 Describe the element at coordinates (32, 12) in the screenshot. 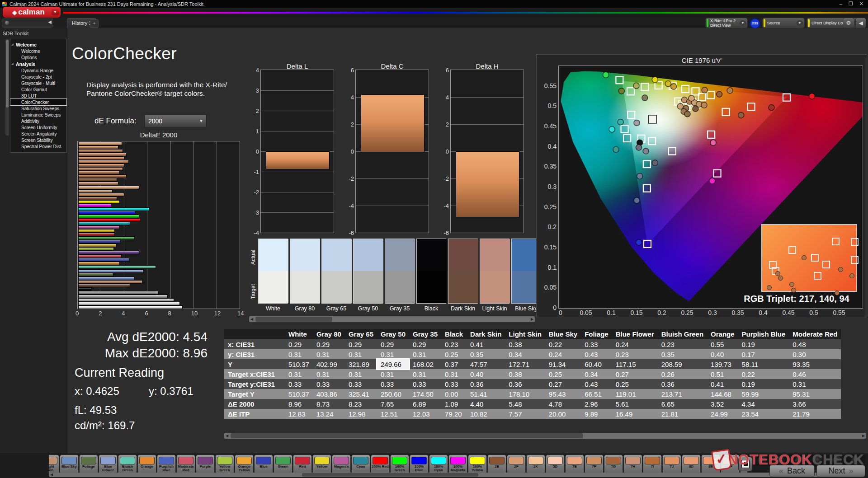

I see `calman-menu-button: ◈ calman ▼` at that location.